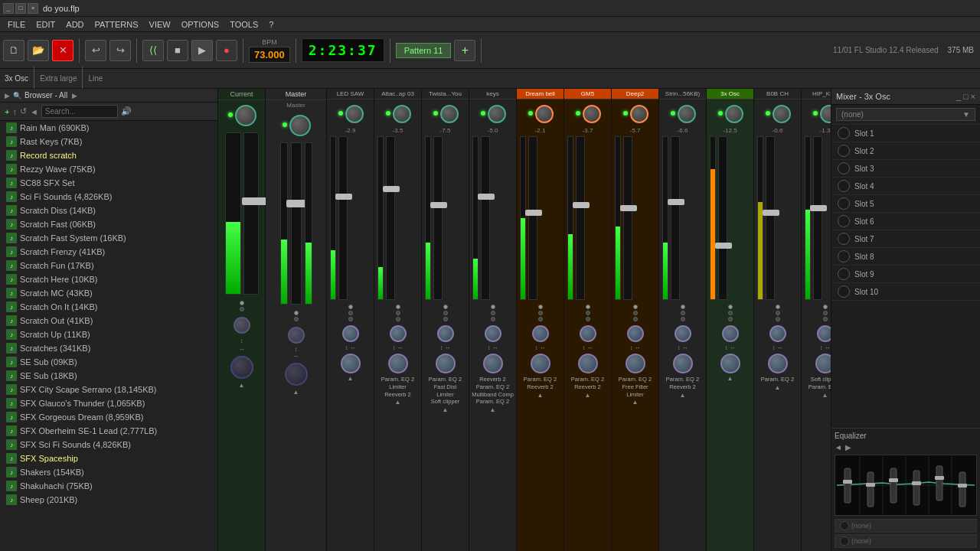  I want to click on browser-item-20: ♪SFX Glauco's Thunder (1,065KB), so click(109, 403).